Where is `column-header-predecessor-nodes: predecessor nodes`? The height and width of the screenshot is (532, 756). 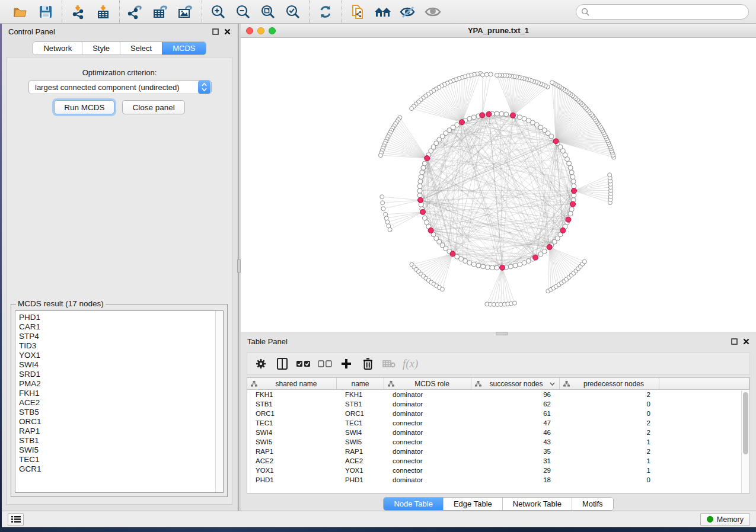
column-header-predecessor-nodes: predecessor nodes is located at coordinates (610, 384).